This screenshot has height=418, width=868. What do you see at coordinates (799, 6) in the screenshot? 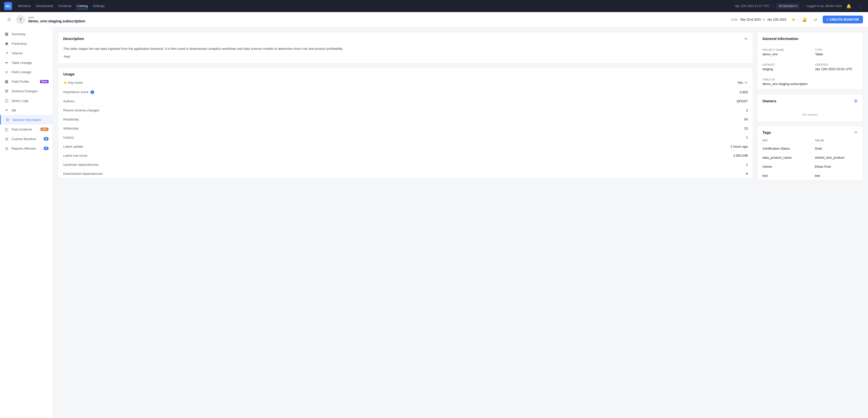
I see `nav-right: Apr 12th 2023 21:57 UTC | All domains ▾ …` at bounding box center [799, 6].